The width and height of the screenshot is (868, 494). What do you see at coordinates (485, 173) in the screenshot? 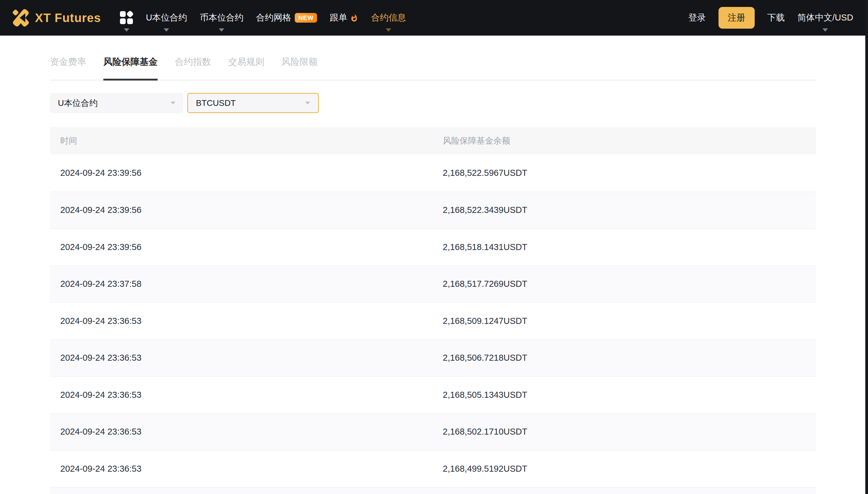
I see `cell-balance: 2,168,522.5967USDT` at bounding box center [485, 173].